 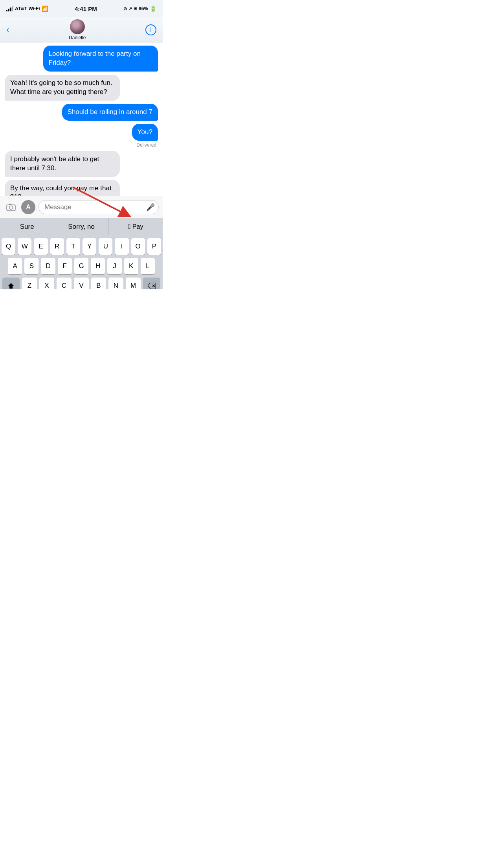 What do you see at coordinates (81, 145) in the screenshot?
I see `delivered-label: Delivered` at bounding box center [81, 145].